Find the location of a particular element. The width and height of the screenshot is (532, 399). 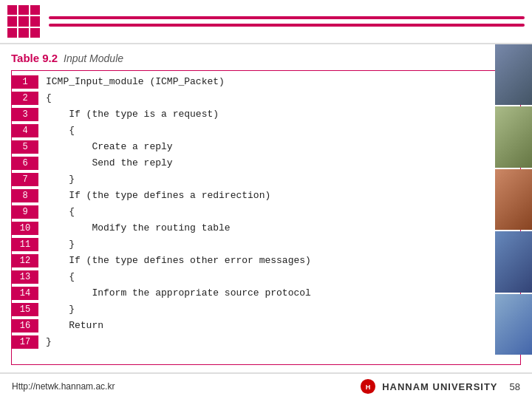

hannam-icon: H is located at coordinates (368, 386).